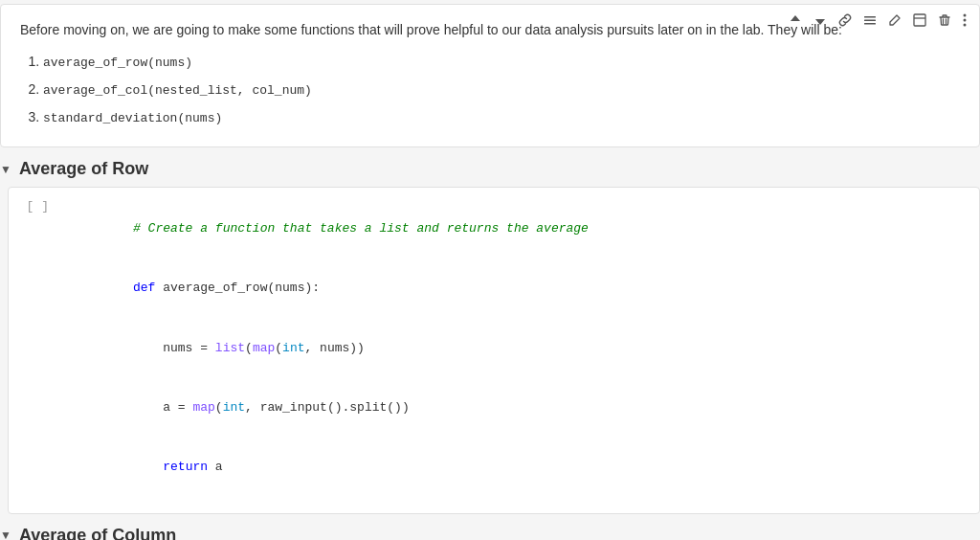 The image size is (980, 540). Describe the element at coordinates (920, 20) in the screenshot. I see `preview-button` at that location.